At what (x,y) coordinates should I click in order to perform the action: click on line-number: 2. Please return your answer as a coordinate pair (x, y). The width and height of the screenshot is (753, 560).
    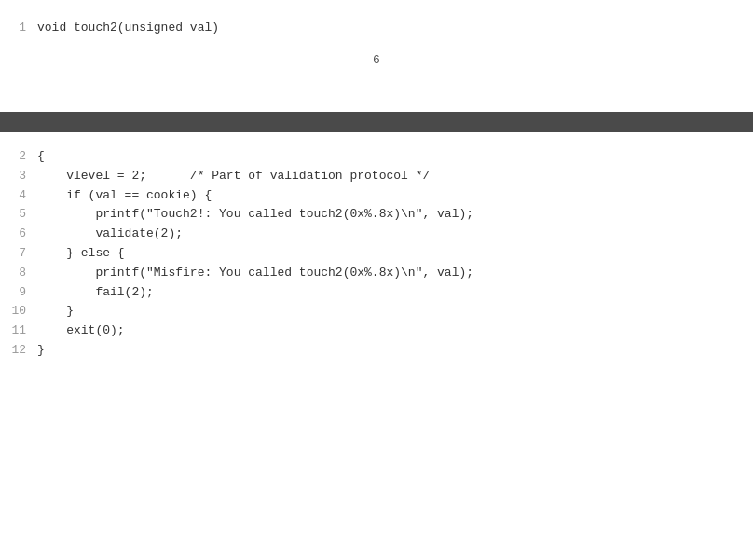
    Looking at the image, I should click on (19, 157).